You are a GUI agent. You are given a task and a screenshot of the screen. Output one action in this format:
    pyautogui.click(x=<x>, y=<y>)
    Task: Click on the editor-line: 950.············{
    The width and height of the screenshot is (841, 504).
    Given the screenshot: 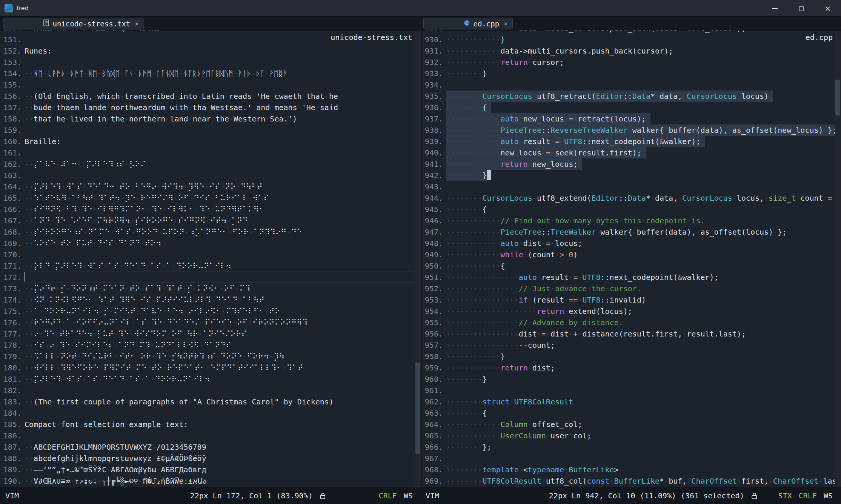 What is the action you would take?
    pyautogui.click(x=628, y=266)
    